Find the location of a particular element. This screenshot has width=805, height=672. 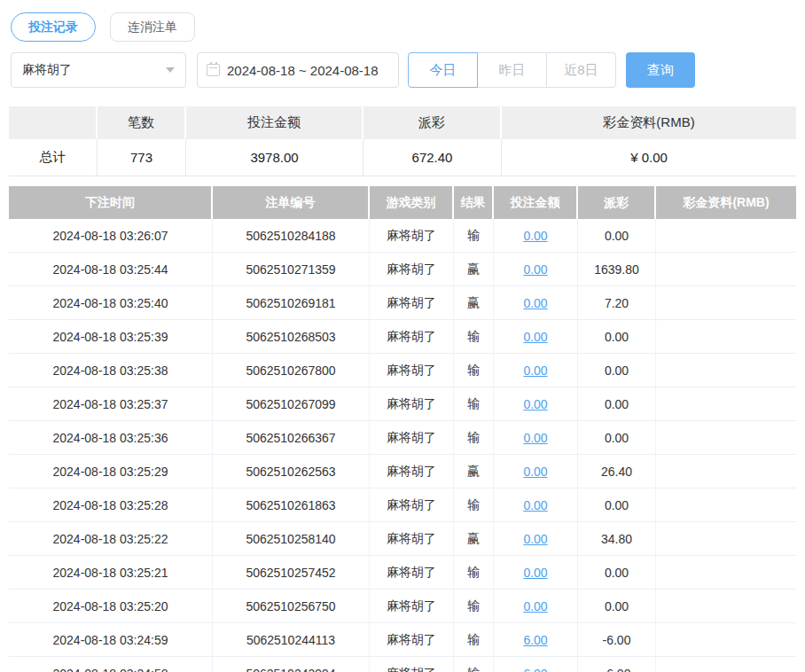

summary-header-count: 笔数 is located at coordinates (142, 122).